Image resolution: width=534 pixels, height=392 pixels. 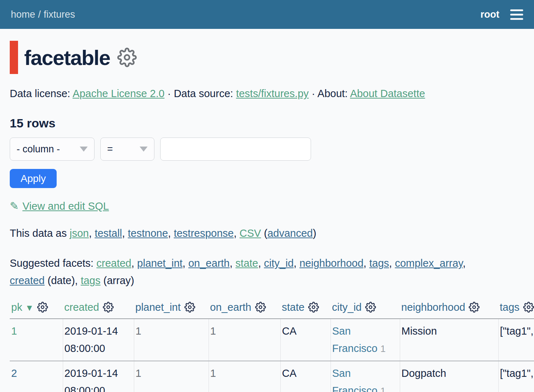 What do you see at coordinates (23, 14) in the screenshot?
I see `breadcrumb-home-link: home` at bounding box center [23, 14].